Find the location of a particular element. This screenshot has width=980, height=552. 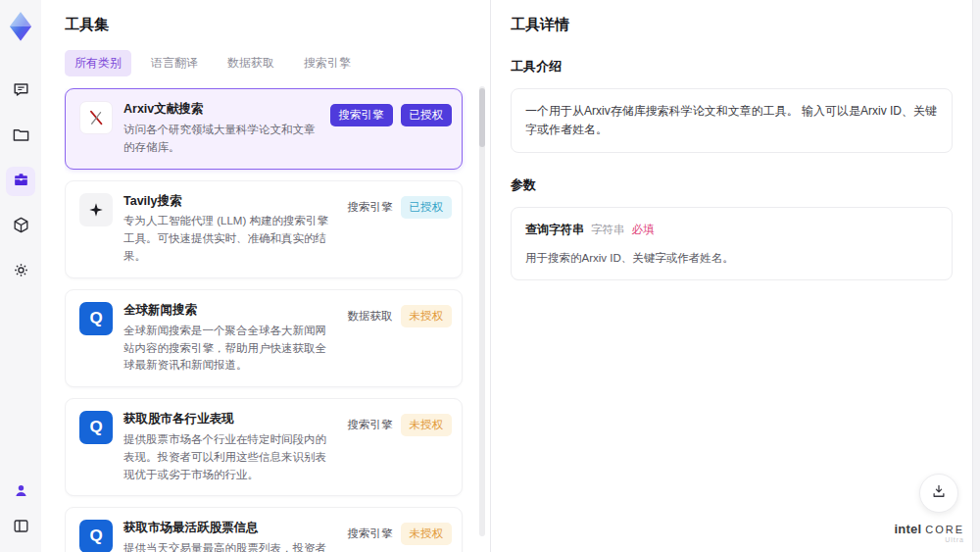

app-logo is located at coordinates (21, 26).